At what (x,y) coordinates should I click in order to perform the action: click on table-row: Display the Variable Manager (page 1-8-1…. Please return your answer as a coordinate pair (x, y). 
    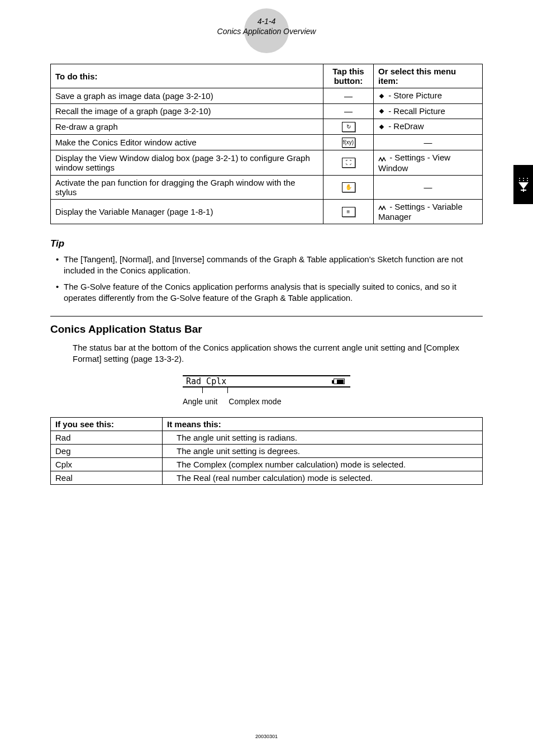
    Looking at the image, I should click on (267, 211).